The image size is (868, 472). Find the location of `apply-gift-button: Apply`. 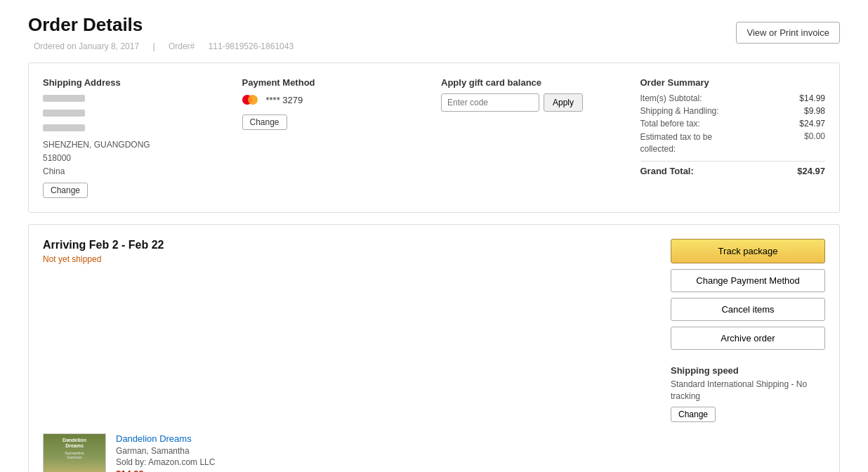

apply-gift-button: Apply is located at coordinates (563, 103).